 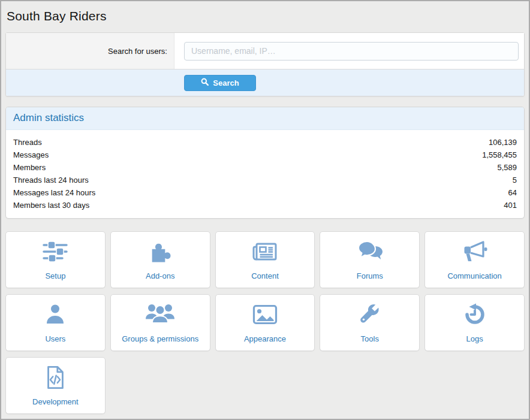 I want to click on search-submit-row: Search, so click(x=265, y=83).